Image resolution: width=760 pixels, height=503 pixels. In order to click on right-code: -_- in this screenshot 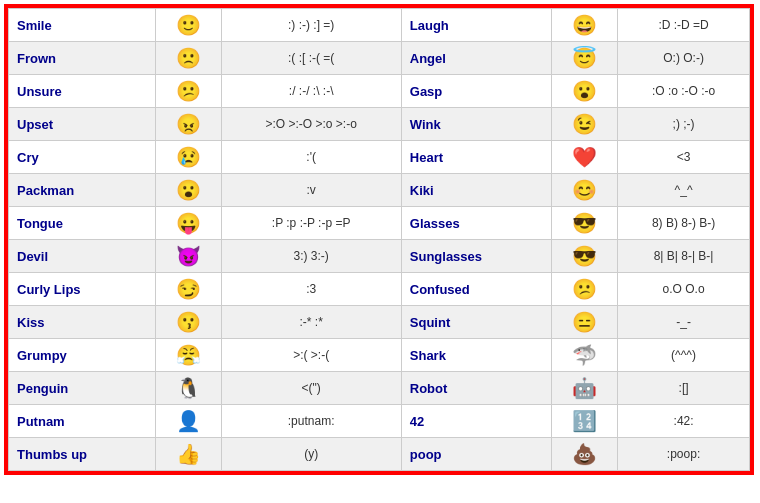, I will do `click(684, 322)`.